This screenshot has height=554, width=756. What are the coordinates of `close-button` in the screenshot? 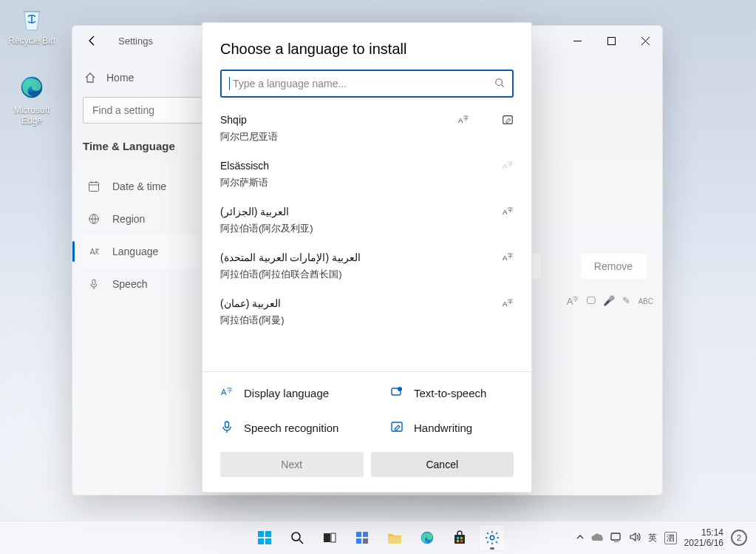 It's located at (645, 41).